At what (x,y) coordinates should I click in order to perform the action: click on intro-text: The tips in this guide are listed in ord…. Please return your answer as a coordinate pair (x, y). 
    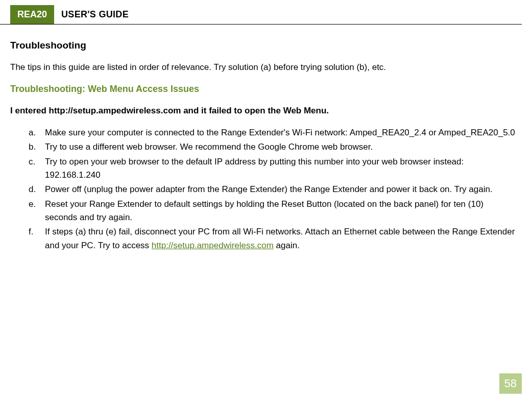
    Looking at the image, I should click on (263, 67).